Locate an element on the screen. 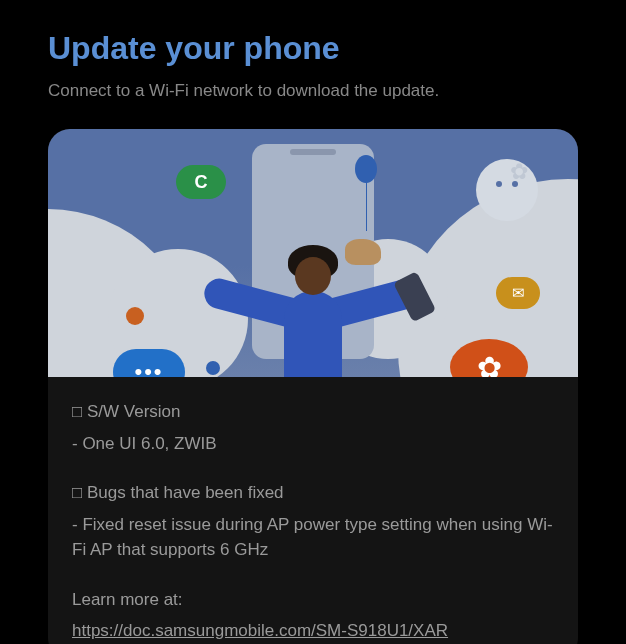 Image resolution: width=626 pixels, height=644 pixels. page-title: Update your phone is located at coordinates (313, 48).